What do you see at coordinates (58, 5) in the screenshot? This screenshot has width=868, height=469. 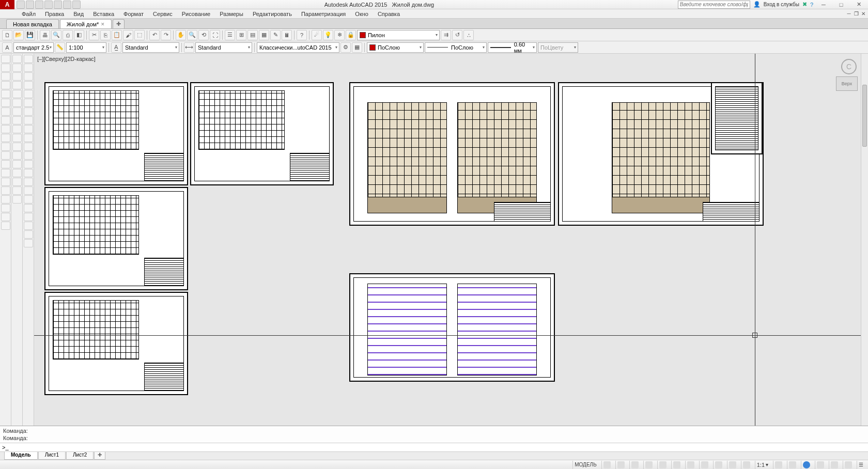 I see `qat-print-icon` at bounding box center [58, 5].